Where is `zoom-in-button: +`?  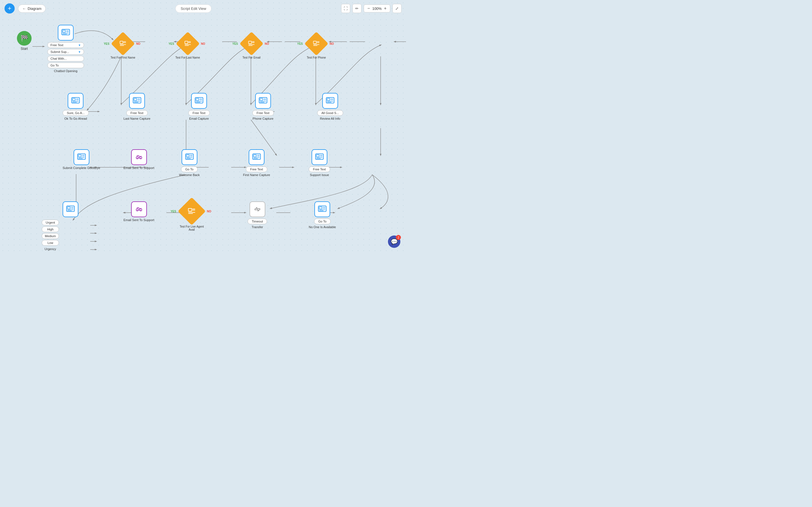
zoom-in-button: + is located at coordinates (385, 9).